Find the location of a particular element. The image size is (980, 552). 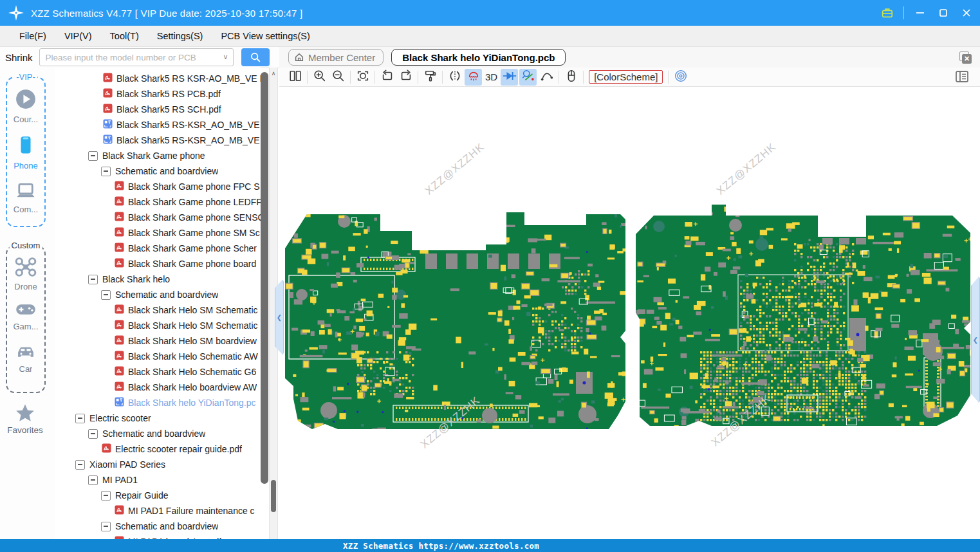

shrink-button: Shrink is located at coordinates (19, 58).